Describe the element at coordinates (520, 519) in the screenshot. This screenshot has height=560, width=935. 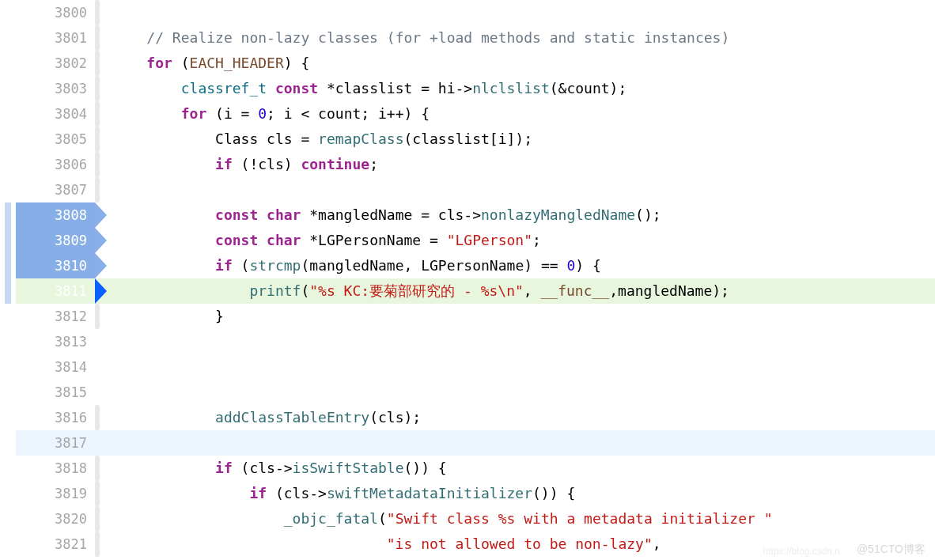
I see `code-content: _objc_fatal("Swift class %s with a metad…` at that location.